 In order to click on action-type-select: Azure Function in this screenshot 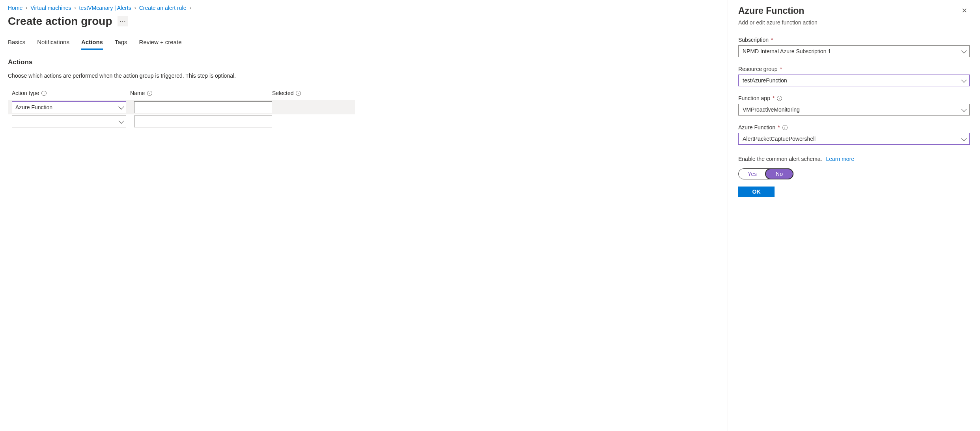, I will do `click(69, 107)`.